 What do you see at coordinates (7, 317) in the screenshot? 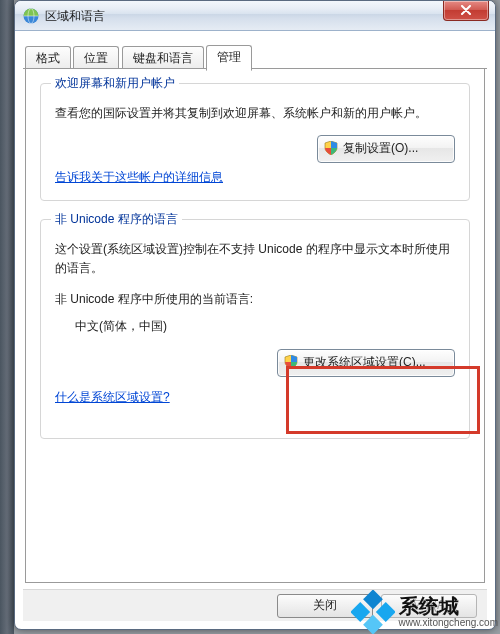
I see `background-left-strip` at bounding box center [7, 317].